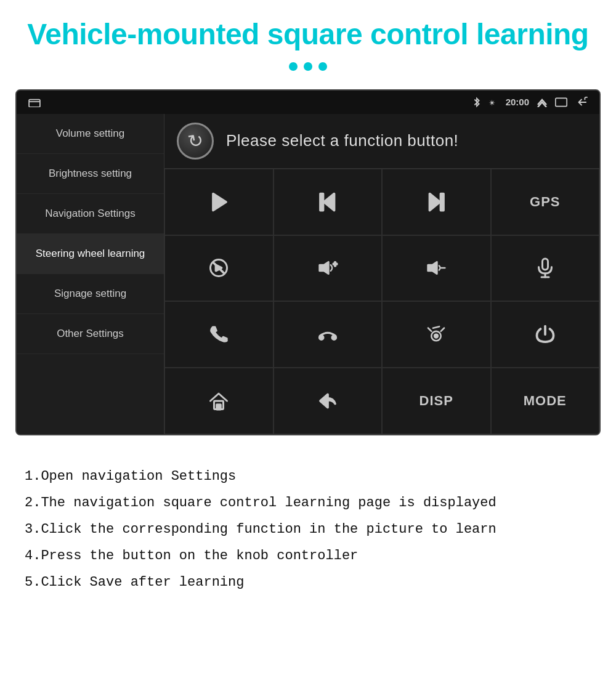  What do you see at coordinates (436, 202) in the screenshot?
I see `skip-forward-icon` at bounding box center [436, 202].